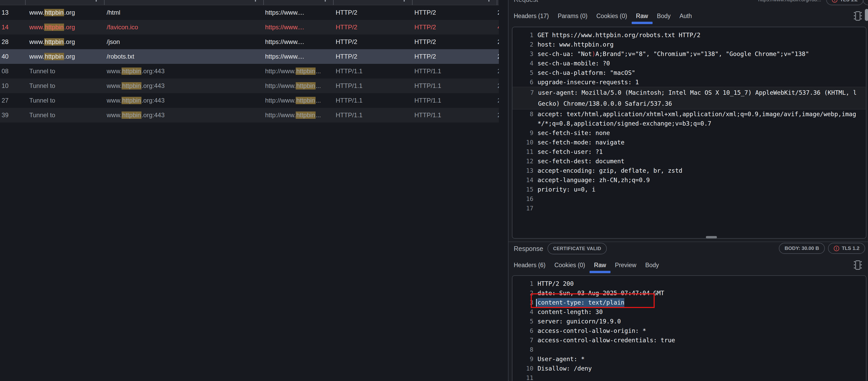 The height and width of the screenshot is (381, 868). I want to click on tab-headers-17: Headers (17), so click(531, 16).